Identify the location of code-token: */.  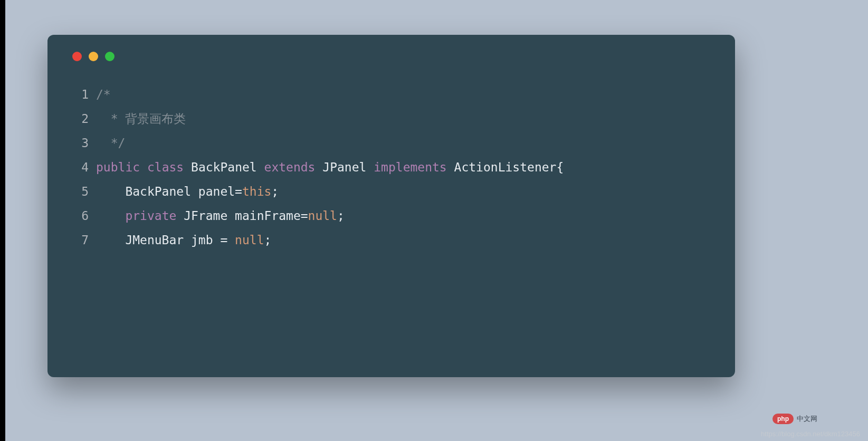
(111, 143).